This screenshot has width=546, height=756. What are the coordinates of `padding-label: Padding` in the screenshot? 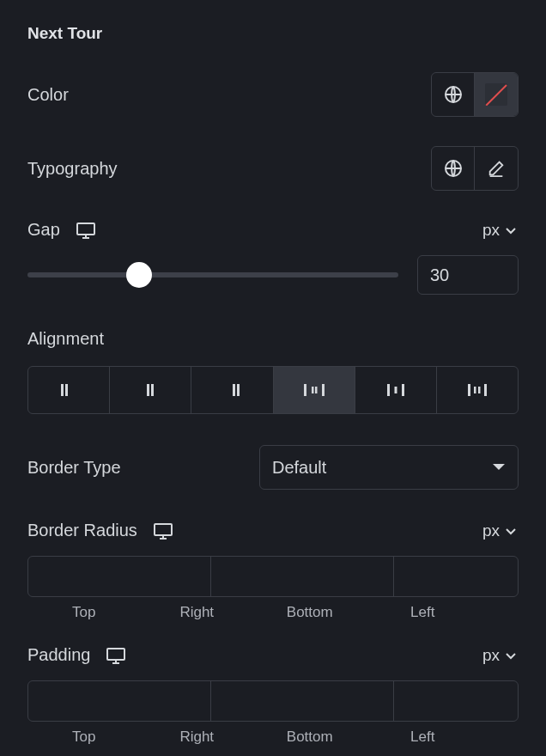 It's located at (58, 655).